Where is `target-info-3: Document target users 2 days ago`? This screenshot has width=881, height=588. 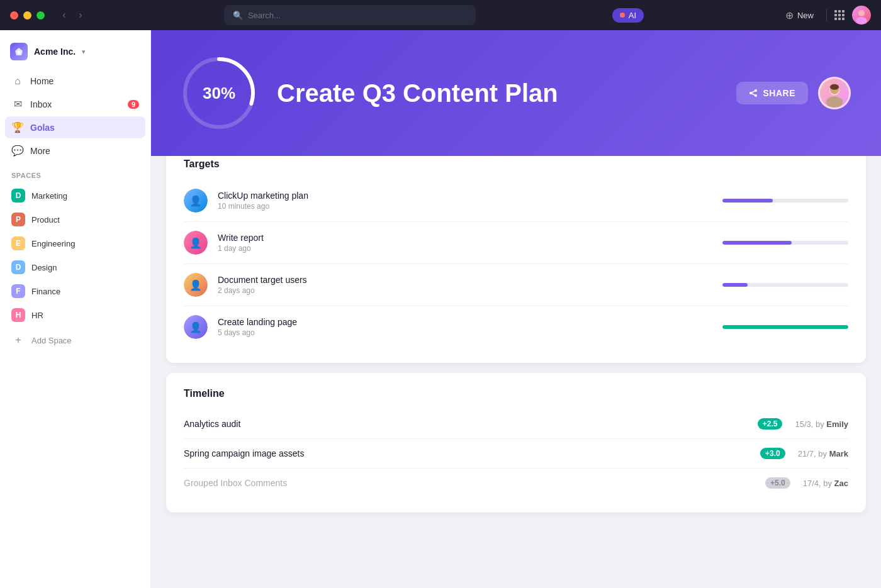 target-info-3: Document target users 2 days ago is located at coordinates (465, 285).